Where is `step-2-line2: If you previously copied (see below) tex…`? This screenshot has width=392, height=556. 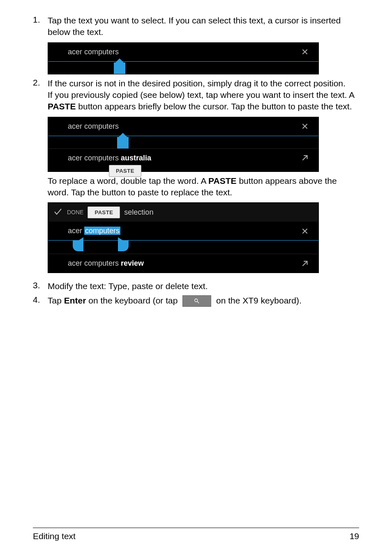
step-2-line2: If you previously copied (see below) tex… is located at coordinates (203, 101).